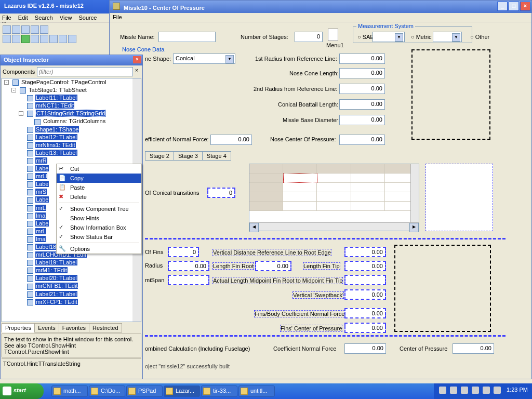 The height and width of the screenshot is (399, 532). I want to click on metric-radio: Metric, so click(421, 37).